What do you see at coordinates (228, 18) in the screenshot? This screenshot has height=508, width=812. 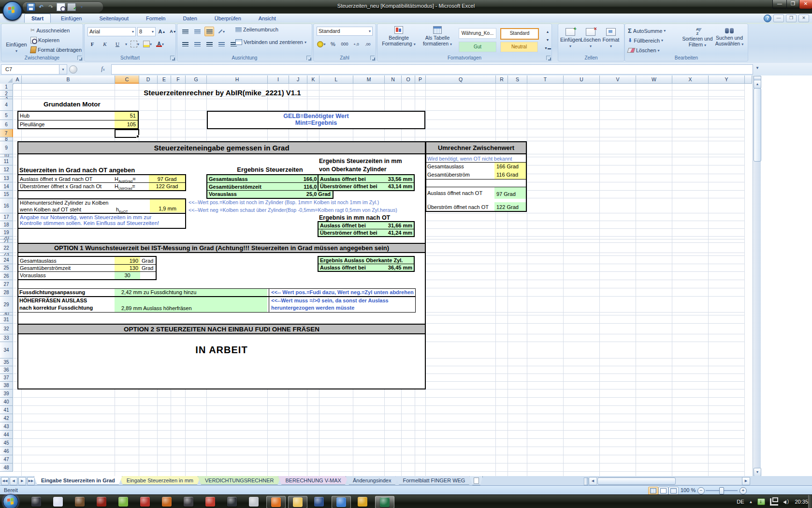 I see `ribbon-tab-überprüfen: Überprüfen` at bounding box center [228, 18].